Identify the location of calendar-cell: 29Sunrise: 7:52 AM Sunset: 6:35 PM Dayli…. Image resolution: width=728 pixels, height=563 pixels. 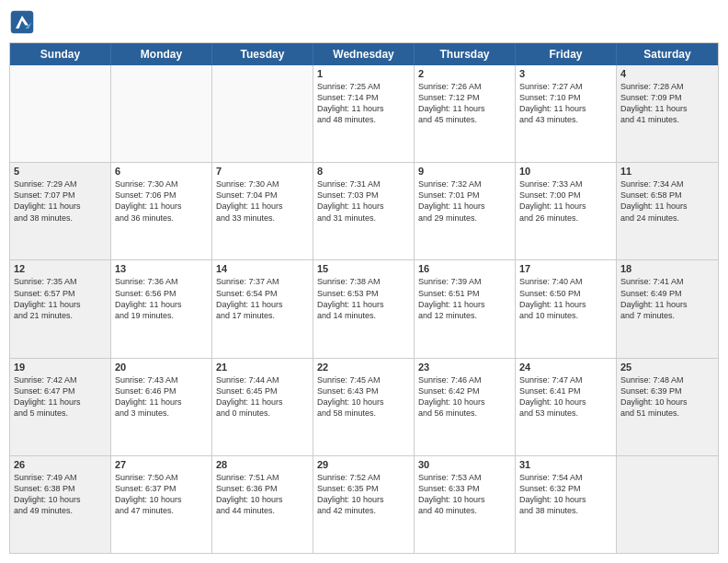
(364, 504).